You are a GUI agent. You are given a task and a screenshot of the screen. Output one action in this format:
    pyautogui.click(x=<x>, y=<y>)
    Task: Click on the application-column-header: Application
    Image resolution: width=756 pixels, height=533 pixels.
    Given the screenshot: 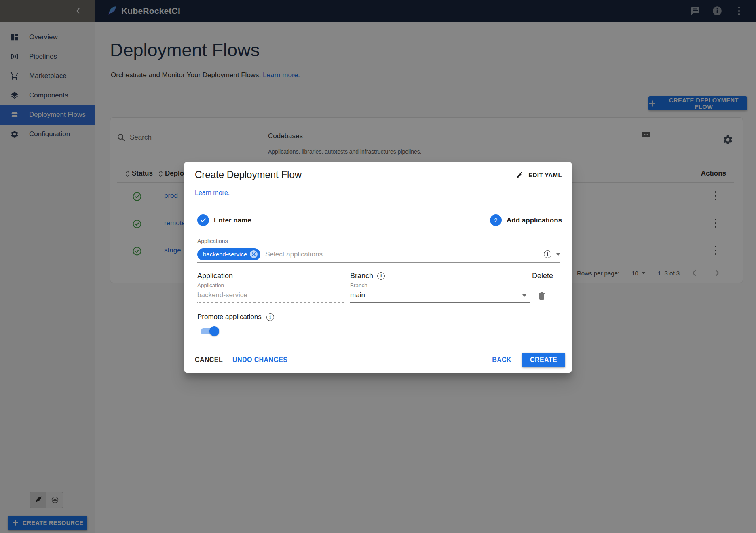 What is the action you would take?
    pyautogui.click(x=215, y=276)
    